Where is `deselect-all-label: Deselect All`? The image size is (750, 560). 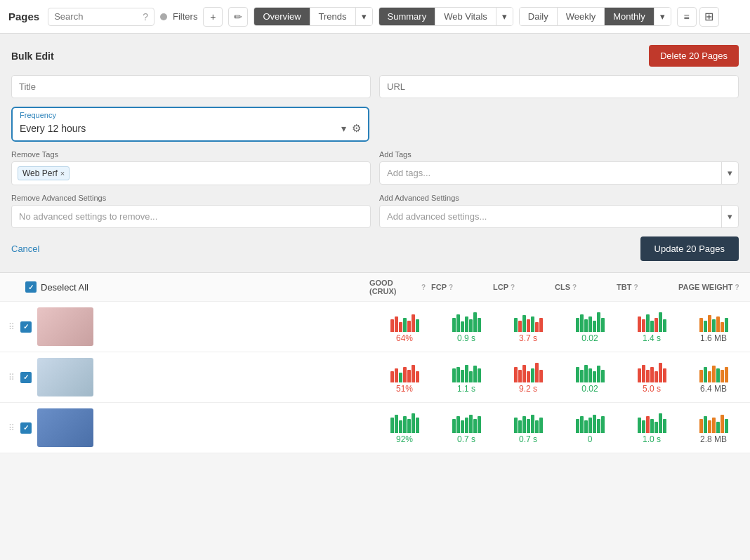
deselect-all-label: Deselect All is located at coordinates (65, 288).